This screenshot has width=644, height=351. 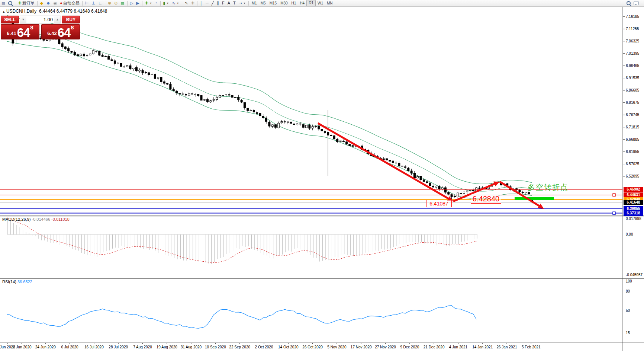 I want to click on macd-histogram, so click(x=242, y=242).